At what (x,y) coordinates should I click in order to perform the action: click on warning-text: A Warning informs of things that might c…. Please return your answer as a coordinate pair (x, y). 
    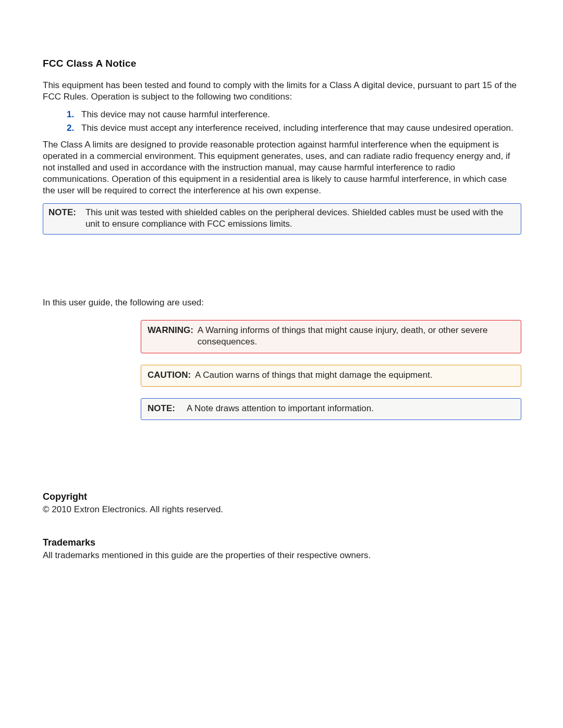
    Looking at the image, I should click on (356, 336).